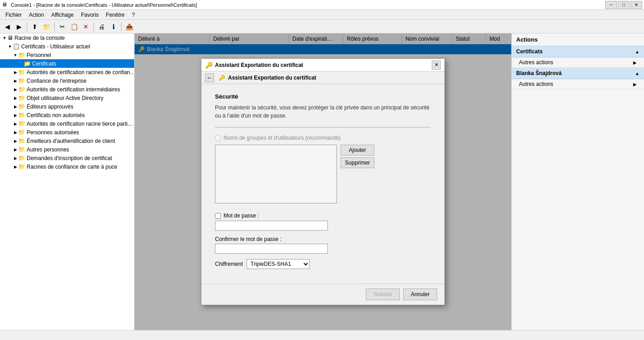 The image size is (644, 340). I want to click on toolbar-print: 🖨, so click(102, 27).